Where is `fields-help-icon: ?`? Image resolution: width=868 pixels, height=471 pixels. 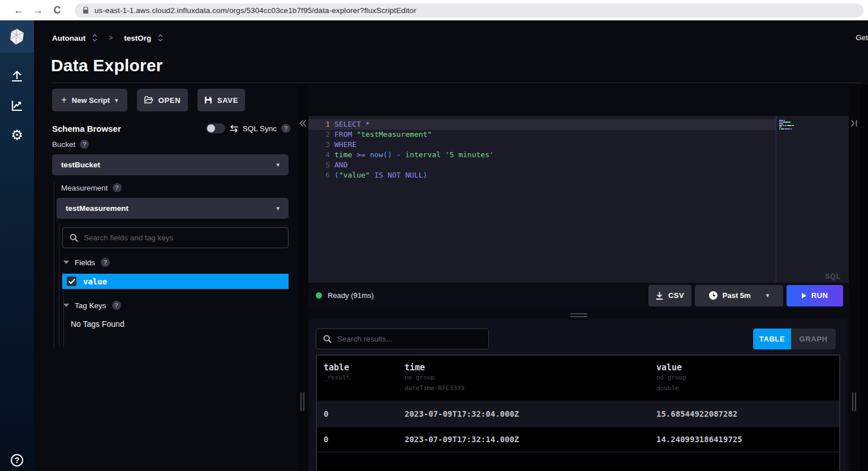
fields-help-icon: ? is located at coordinates (105, 262).